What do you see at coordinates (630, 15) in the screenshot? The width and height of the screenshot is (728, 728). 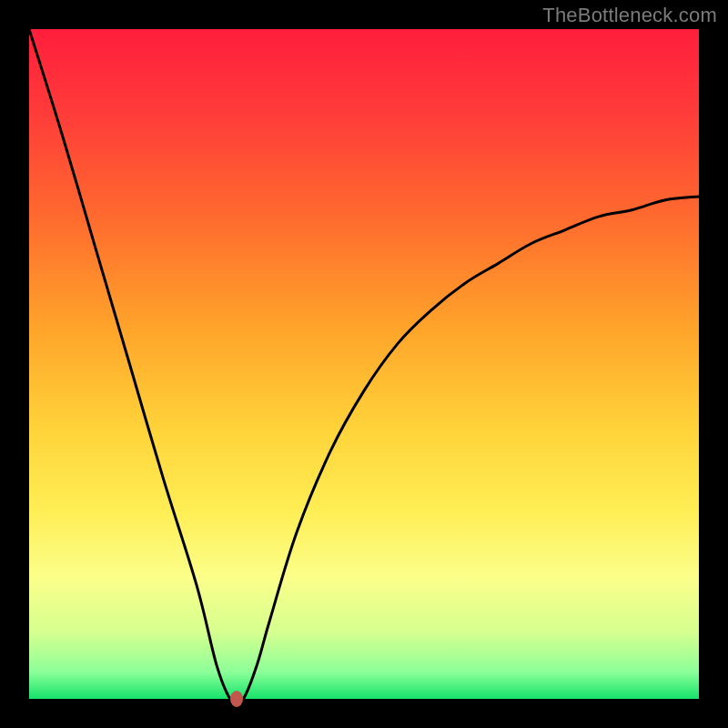 I see `watermark-text: TheBottleneck.com` at bounding box center [630, 15].